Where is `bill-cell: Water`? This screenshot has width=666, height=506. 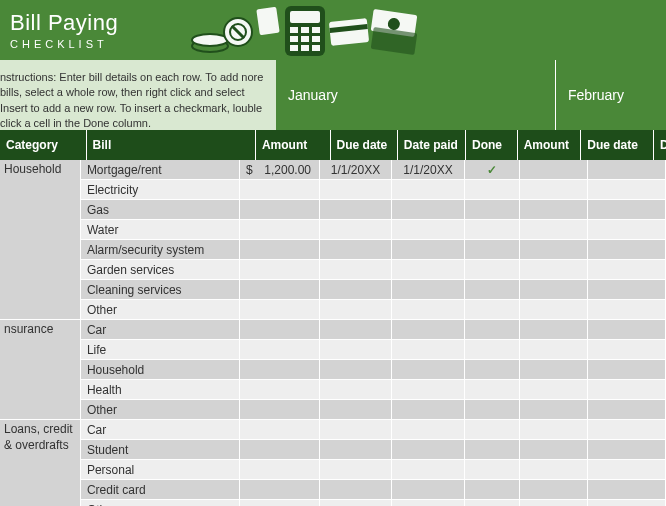
bill-cell: Water is located at coordinates (160, 230).